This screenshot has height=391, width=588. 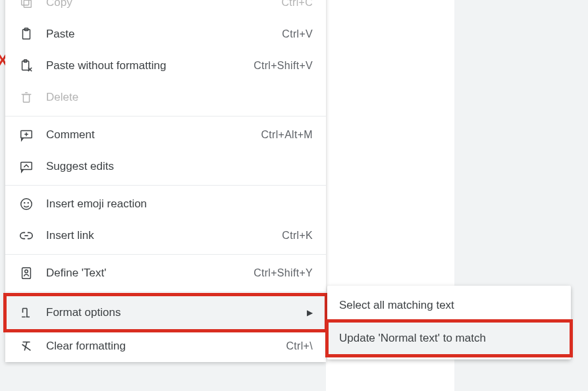 I want to click on menu-item-delete: Delete, so click(x=166, y=97).